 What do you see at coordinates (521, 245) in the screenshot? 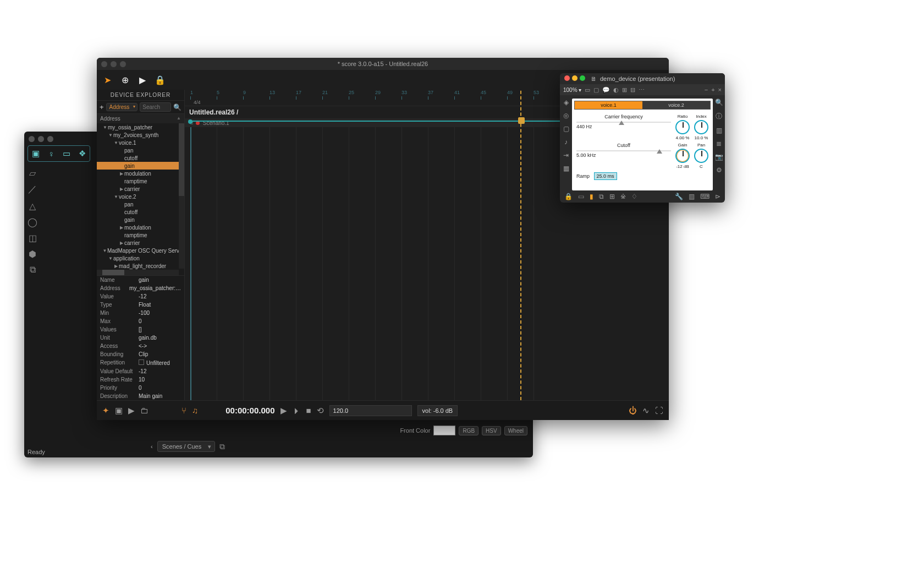
I see `playhead` at bounding box center [521, 245].